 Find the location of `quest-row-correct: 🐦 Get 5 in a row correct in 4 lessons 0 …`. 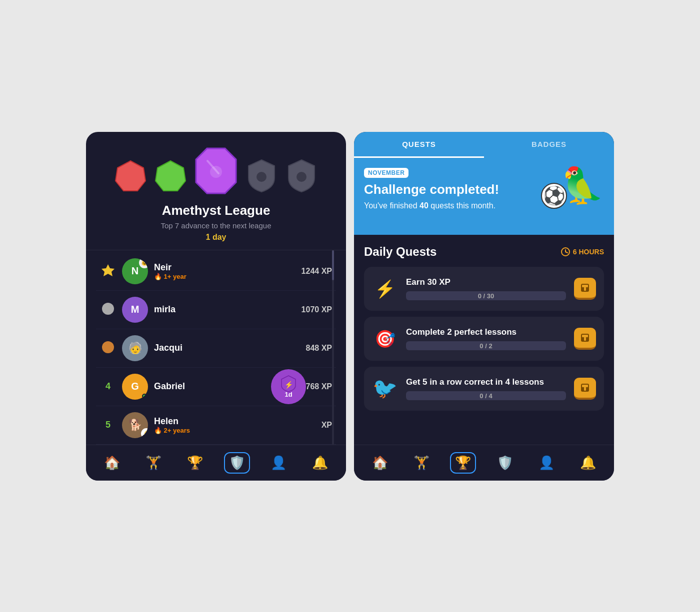

quest-row-correct: 🐦 Get 5 in a row correct in 4 lessons 0 … is located at coordinates (484, 389).